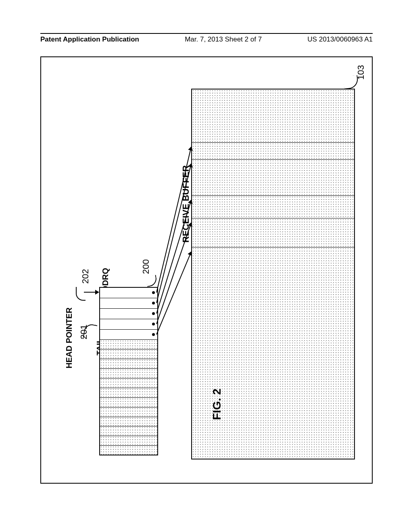 The width and height of the screenshot is (413, 532). Describe the element at coordinates (174, 293) in the screenshot. I see `pointer-arrow` at that location.